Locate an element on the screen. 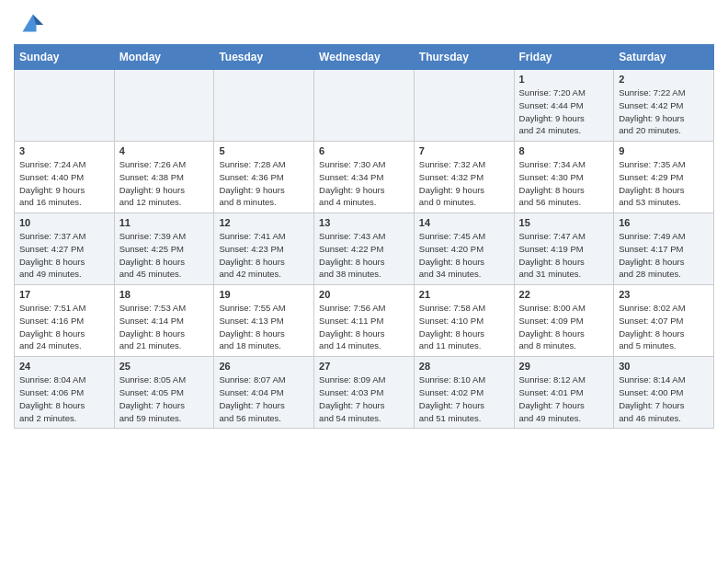 The width and height of the screenshot is (728, 563). day-info: Sunrise: 7:28 AM Sunset: 4:36 PM Dayligh… is located at coordinates (264, 184).